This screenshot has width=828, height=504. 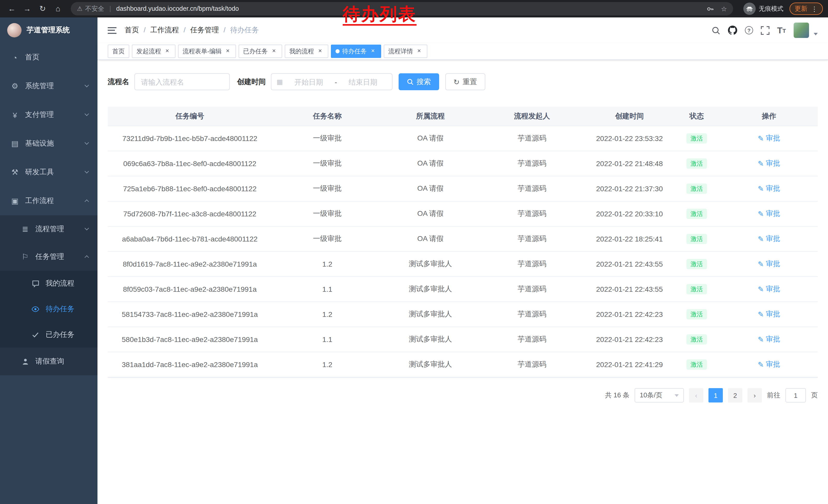 I want to click on process-name-input, so click(x=182, y=82).